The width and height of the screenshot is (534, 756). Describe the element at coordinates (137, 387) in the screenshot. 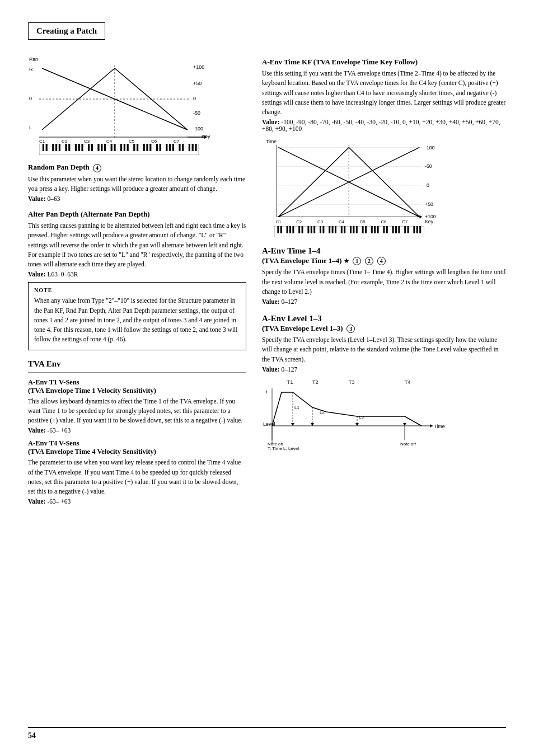

I see `a-env-t1-title: A-Env T1 V-Sens (TVA Envelope Time 1 Vel…` at that location.